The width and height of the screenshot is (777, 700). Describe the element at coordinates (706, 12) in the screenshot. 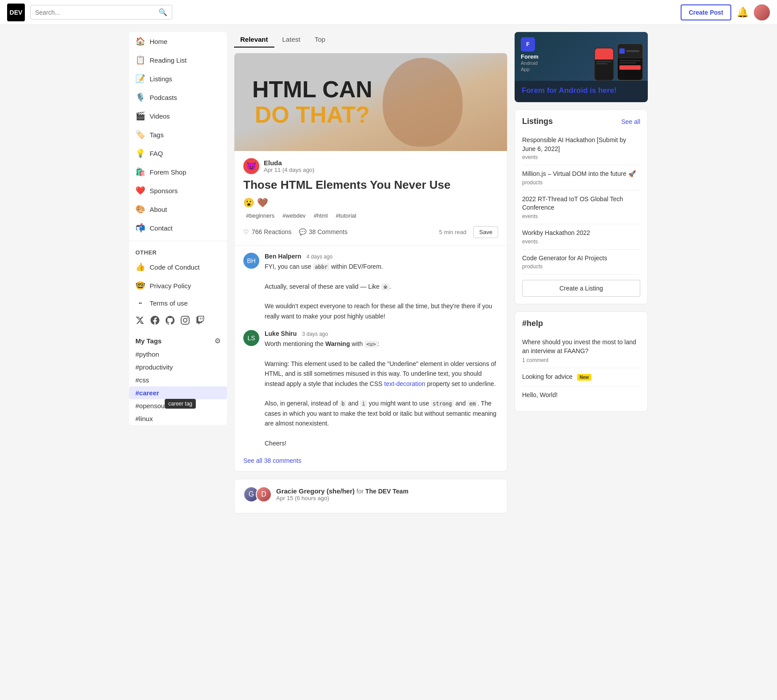

I see `create-post-button: Create Post` at that location.